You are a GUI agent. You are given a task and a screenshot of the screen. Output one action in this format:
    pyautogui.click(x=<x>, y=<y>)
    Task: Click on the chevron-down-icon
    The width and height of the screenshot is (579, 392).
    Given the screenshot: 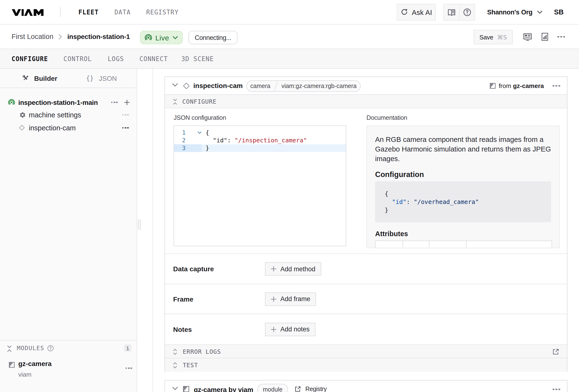 What is the action you would take?
    pyautogui.click(x=540, y=12)
    